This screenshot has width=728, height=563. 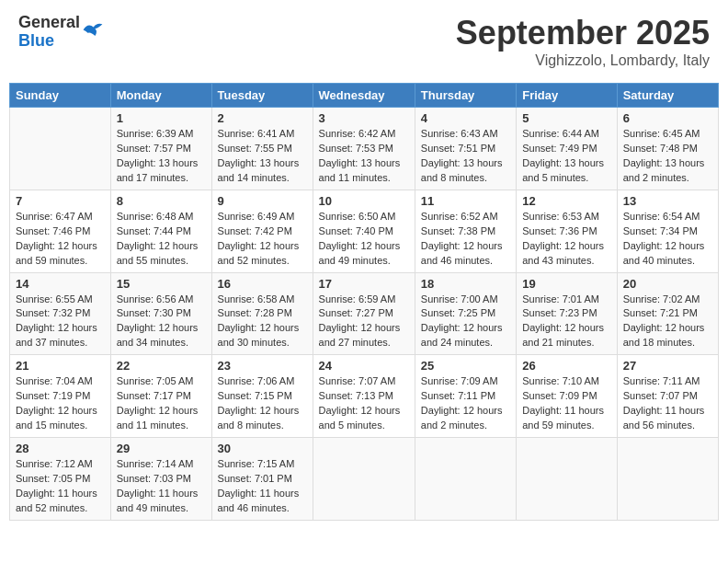 I want to click on day-info: Sunrise: 6:55 AMSunset: 7:32 PMDaylight:…, so click(x=61, y=322).